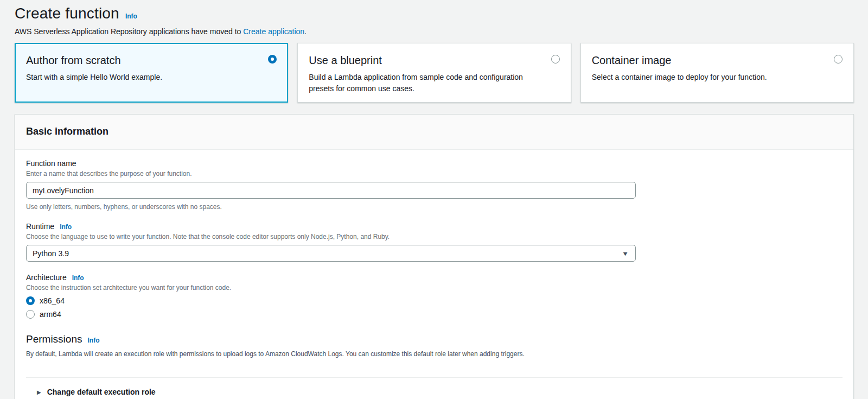 The width and height of the screenshot is (868, 399). Describe the element at coordinates (717, 73) in the screenshot. I see `card-container-image: Container image Select a container image…` at that location.